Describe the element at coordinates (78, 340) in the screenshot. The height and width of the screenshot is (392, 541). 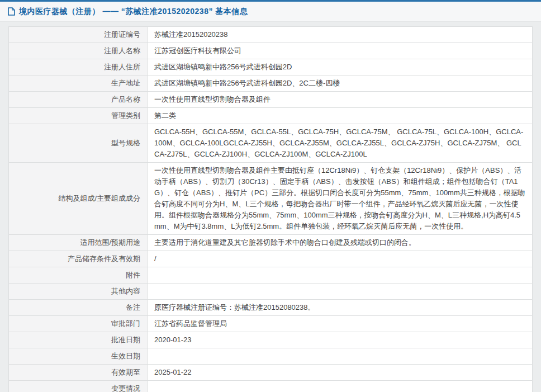
I see `row-label: 批准日期` at that location.